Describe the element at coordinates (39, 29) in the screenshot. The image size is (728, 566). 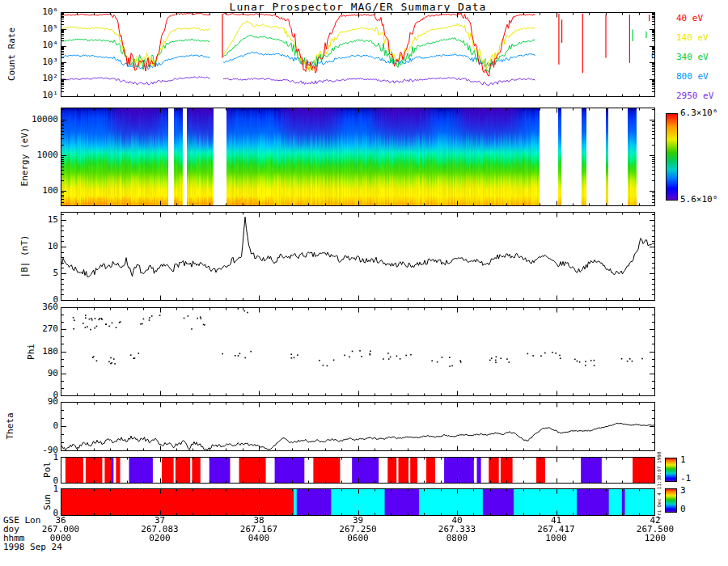
I see `count-rate-ytick: 10⁵` at that location.